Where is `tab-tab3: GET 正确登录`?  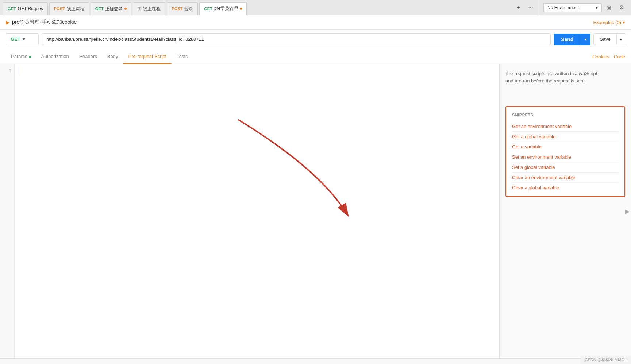
tab-tab3: GET 正确登录 is located at coordinates (111, 9).